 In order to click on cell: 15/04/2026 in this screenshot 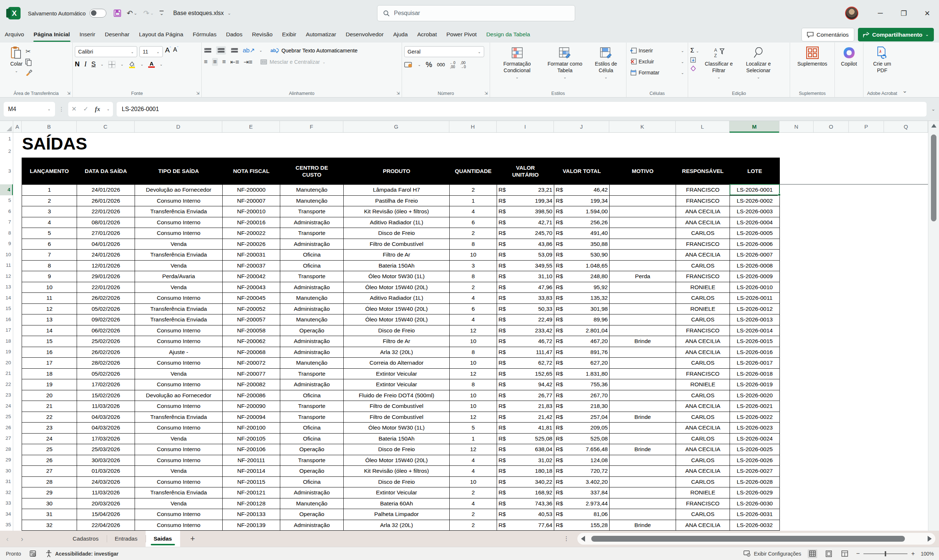, I will do `click(106, 515)`.